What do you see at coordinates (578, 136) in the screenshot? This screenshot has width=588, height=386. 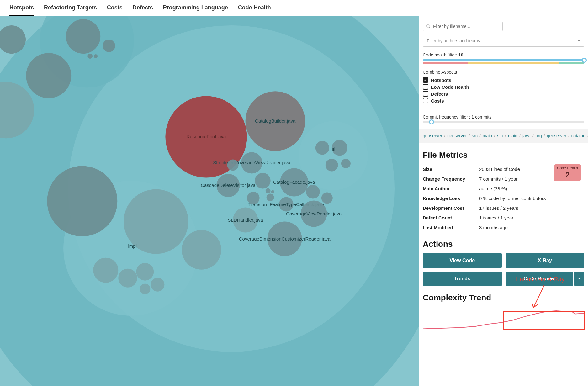 I see `breadcrumb-item: catalog` at bounding box center [578, 136].